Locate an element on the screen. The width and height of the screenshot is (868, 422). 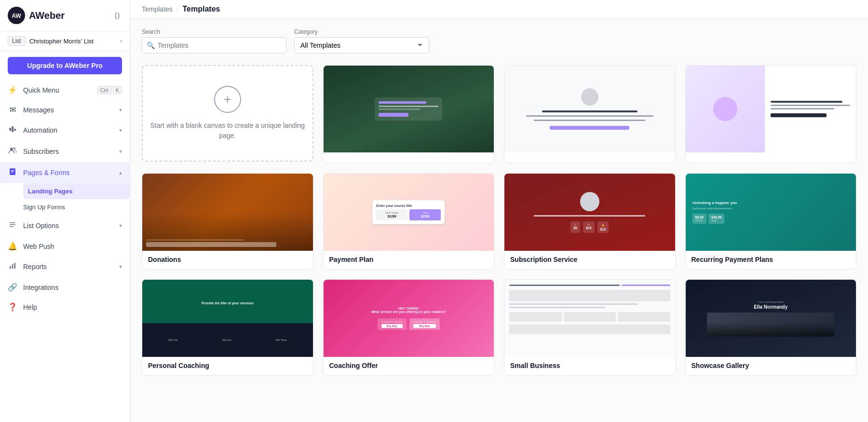
template-card-payment-plan: Enter your course title Self Study $199 … is located at coordinates (409, 221).